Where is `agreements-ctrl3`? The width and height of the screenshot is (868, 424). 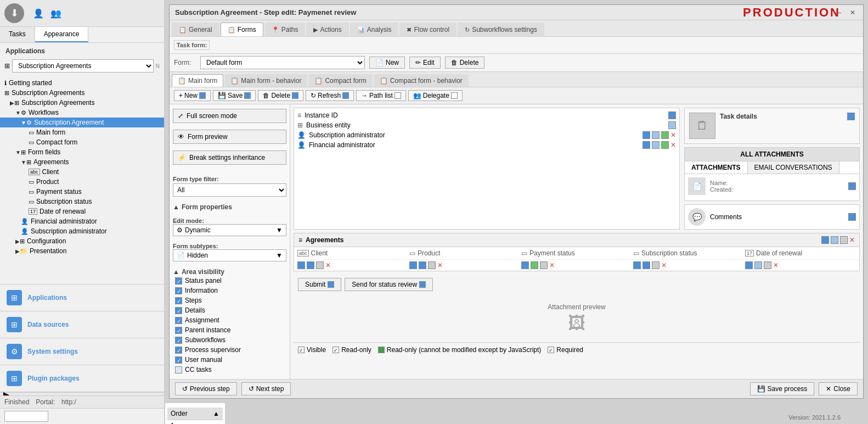
agreements-ctrl3 is located at coordinates (844, 240).